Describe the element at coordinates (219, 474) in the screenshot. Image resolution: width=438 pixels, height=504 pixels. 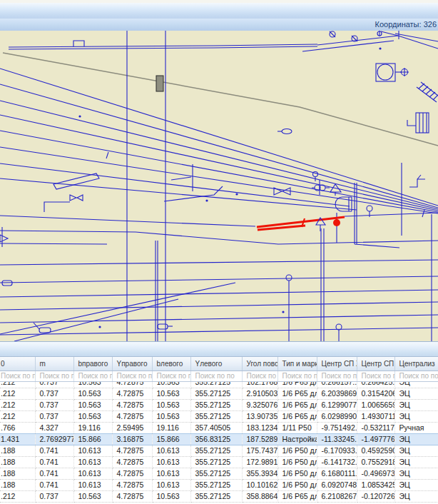
I see `table-row: .1880.74110.6134.7287510.613355.27125355…` at that location.